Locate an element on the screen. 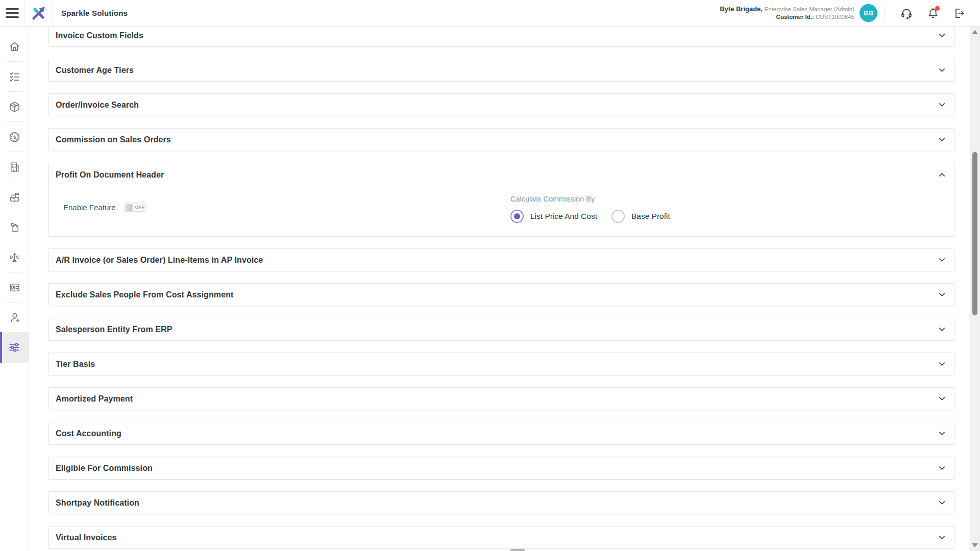  accordion-panel-tier-basis: Tier Basis is located at coordinates (501, 364).